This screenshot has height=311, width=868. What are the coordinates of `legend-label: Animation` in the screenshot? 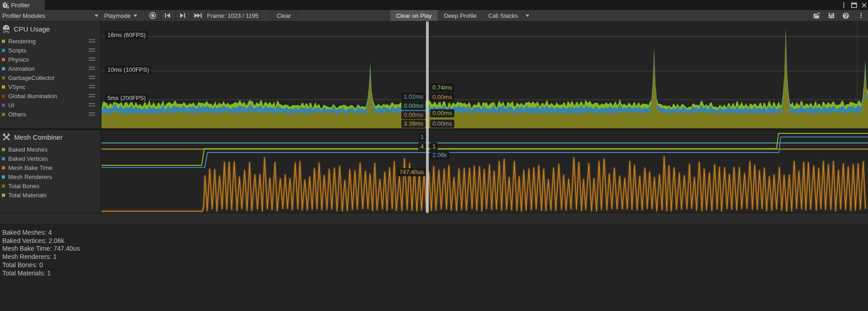 It's located at (21, 69).